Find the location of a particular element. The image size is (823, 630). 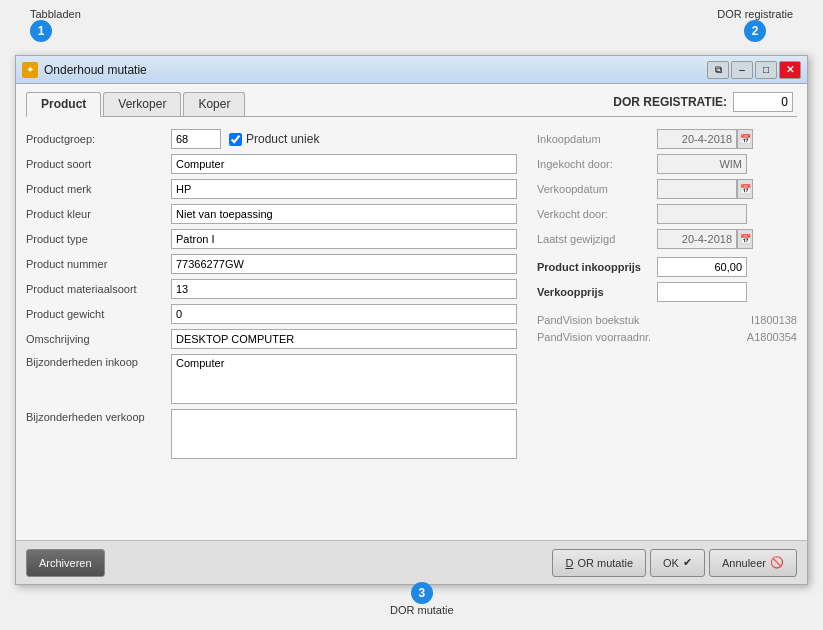

window-title: Onderhoud mutatie is located at coordinates (376, 70).